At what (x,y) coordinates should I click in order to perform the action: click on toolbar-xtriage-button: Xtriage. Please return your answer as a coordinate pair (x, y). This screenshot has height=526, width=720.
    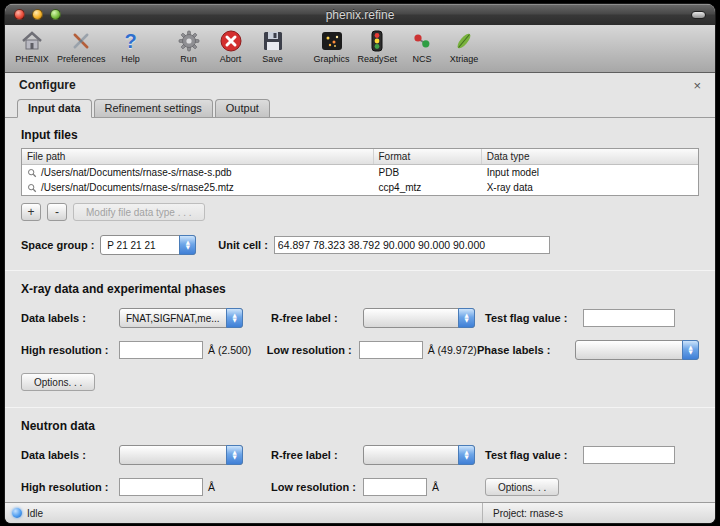
    Looking at the image, I should click on (464, 46).